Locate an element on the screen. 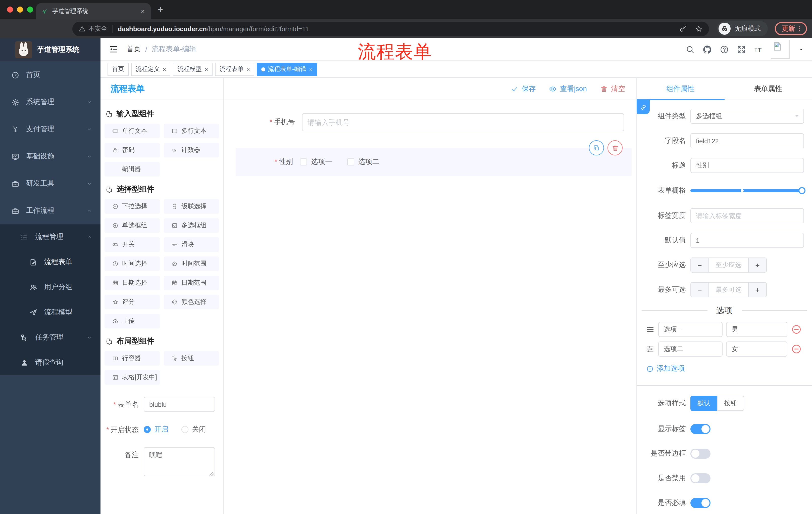 This screenshot has width=812, height=514. component-type-select is located at coordinates (747, 116).